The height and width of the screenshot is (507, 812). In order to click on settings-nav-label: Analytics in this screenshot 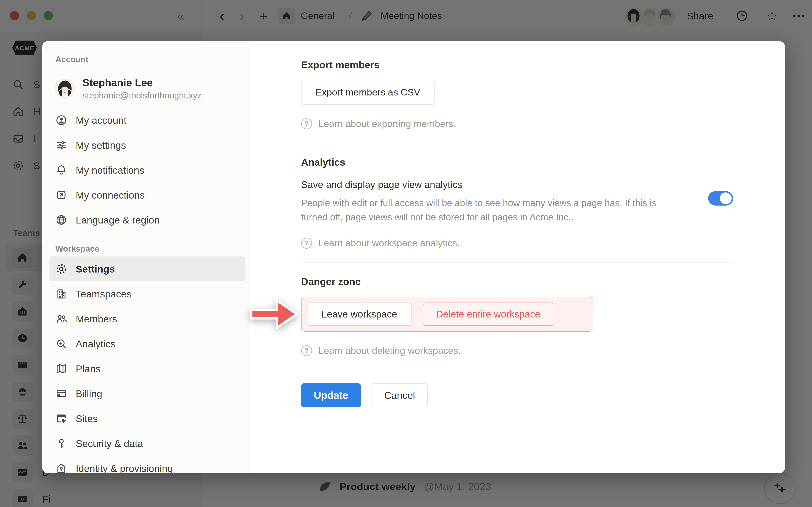, I will do `click(96, 344)`.